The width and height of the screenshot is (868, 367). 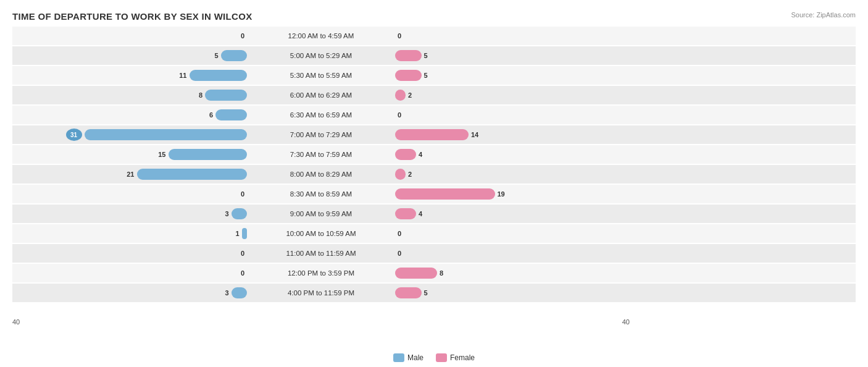 What do you see at coordinates (130, 174) in the screenshot?
I see `left-bar-area: 21` at bounding box center [130, 174].